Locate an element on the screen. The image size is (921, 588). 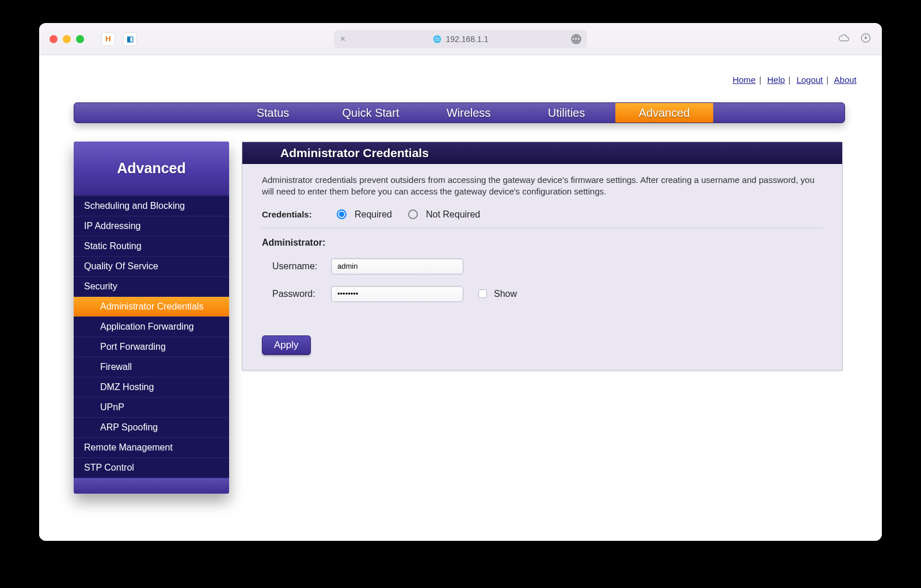
sidebar: Advanced Scheduling and BlockingIP Addre… is located at coordinates (151, 318).